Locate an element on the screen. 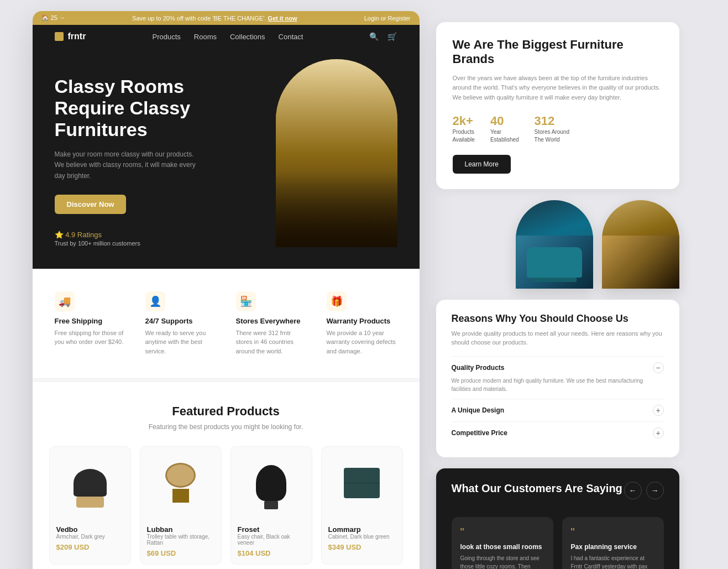 The image size is (728, 569). feature-title-2: Stores Everywhere is located at coordinates (271, 321).